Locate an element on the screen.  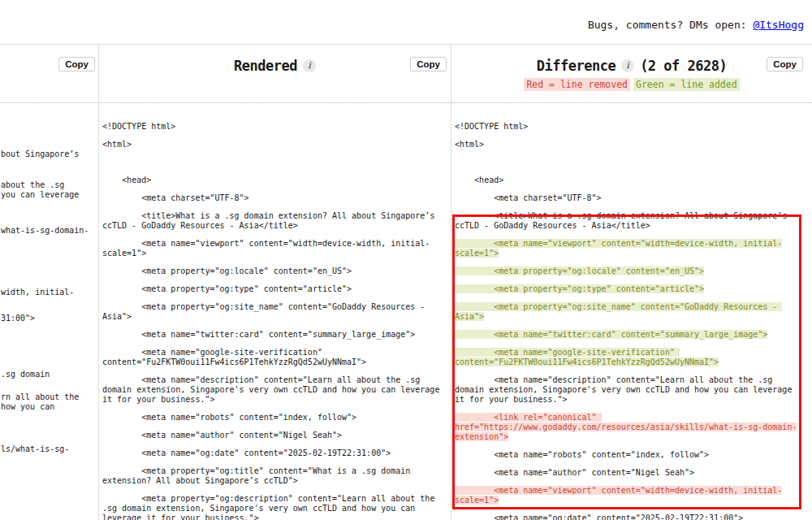
code-fragment: about the .sg is located at coordinates (32, 185).